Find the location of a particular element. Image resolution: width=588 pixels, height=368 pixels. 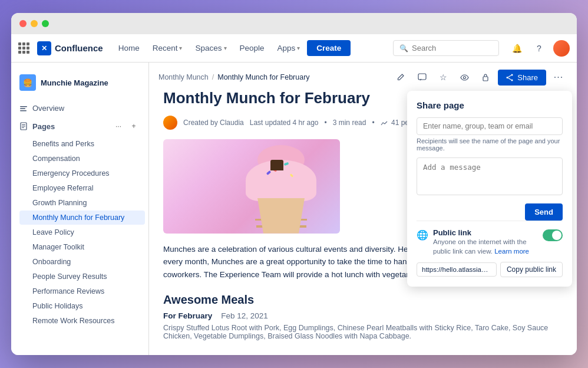

share-divider is located at coordinates (490, 221).